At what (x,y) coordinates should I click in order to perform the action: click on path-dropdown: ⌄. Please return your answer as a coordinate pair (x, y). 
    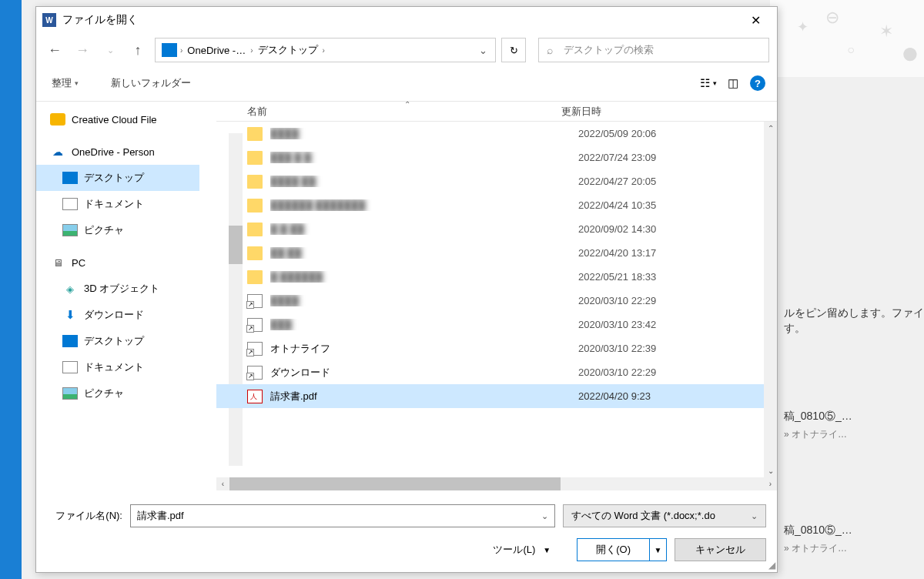
    Looking at the image, I should click on (483, 51).